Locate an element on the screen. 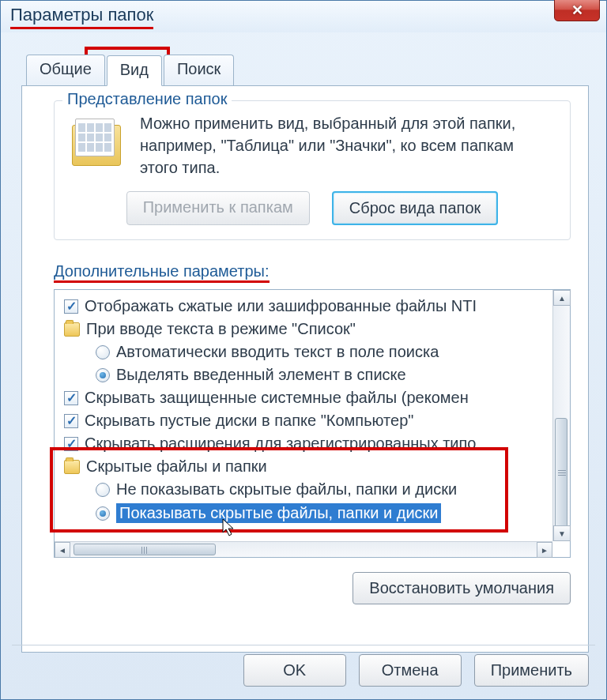 This screenshot has width=607, height=700. dialog-buttons: OK Отмена Применить is located at coordinates (416, 670).